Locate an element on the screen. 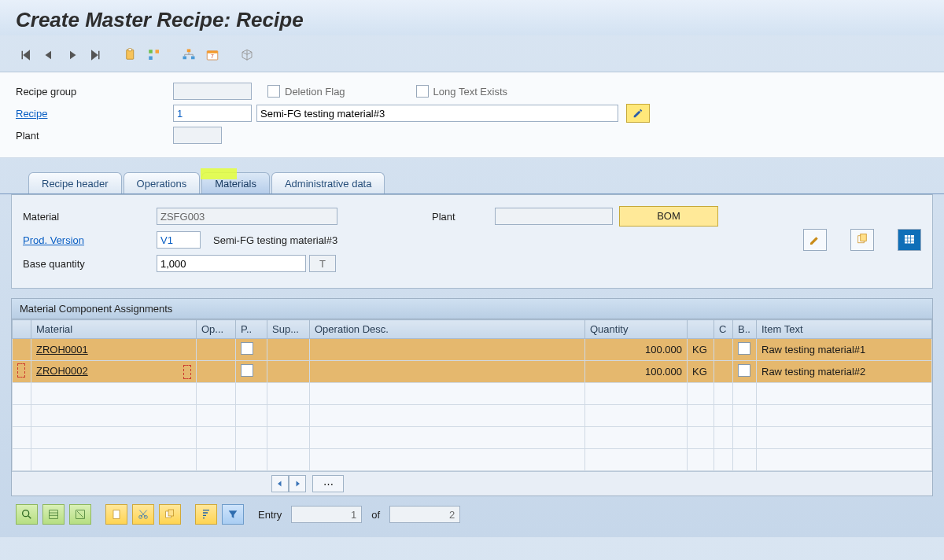  material-field is located at coordinates (247, 216).